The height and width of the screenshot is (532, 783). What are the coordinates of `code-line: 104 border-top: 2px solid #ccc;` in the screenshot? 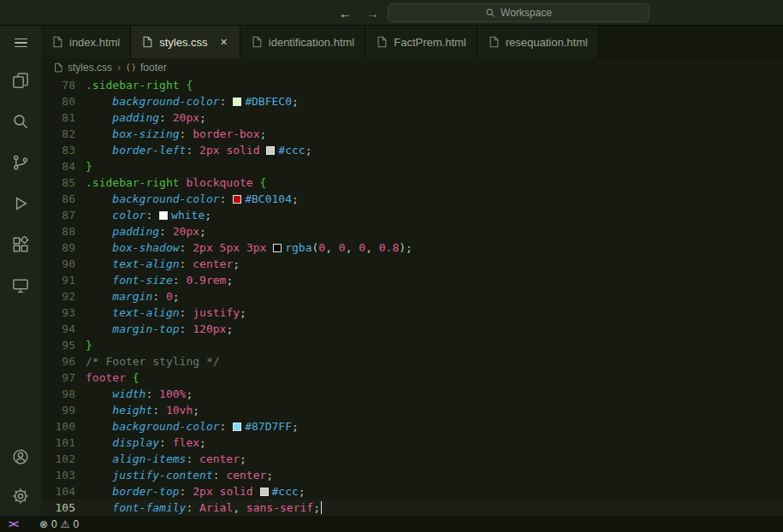 It's located at (412, 491).